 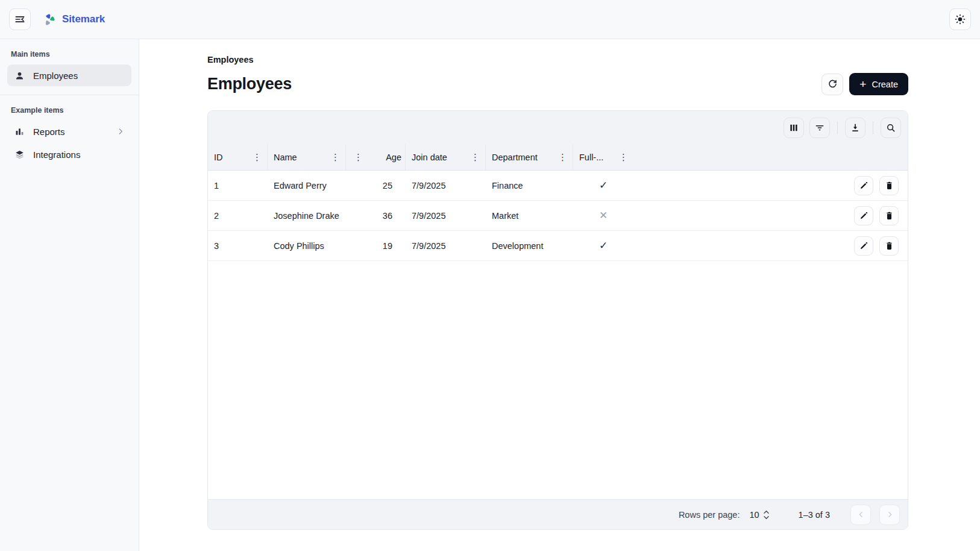 I want to click on download-icon, so click(x=855, y=128).